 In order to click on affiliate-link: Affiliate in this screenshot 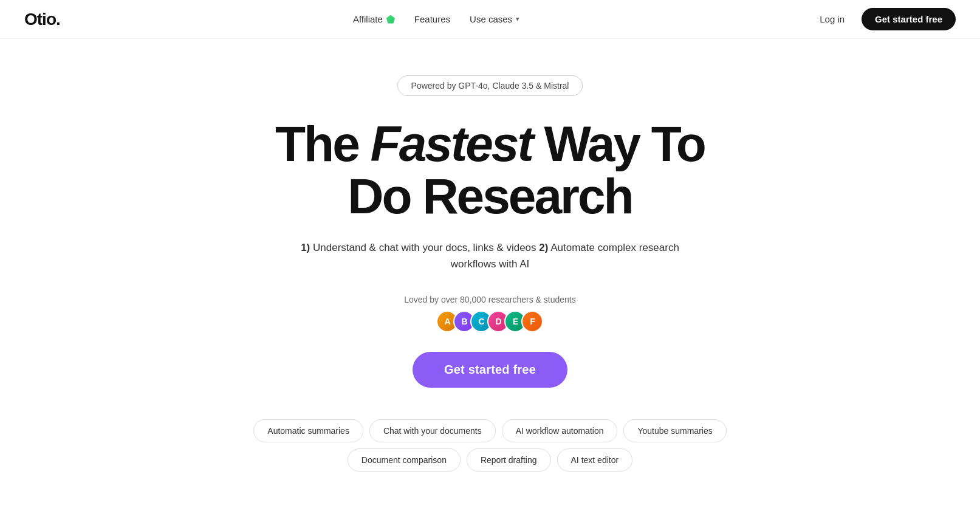, I will do `click(374, 19)`.